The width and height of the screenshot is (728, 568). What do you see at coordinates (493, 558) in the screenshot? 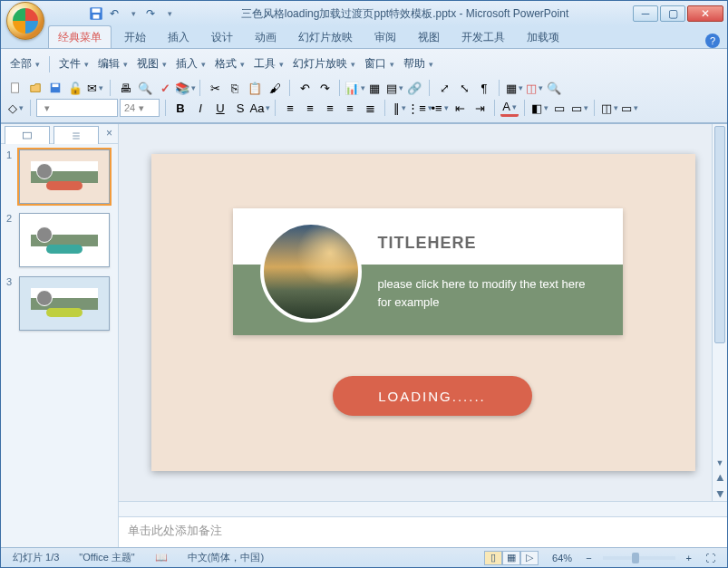
I see `normal-view-icon: ▯` at bounding box center [493, 558].